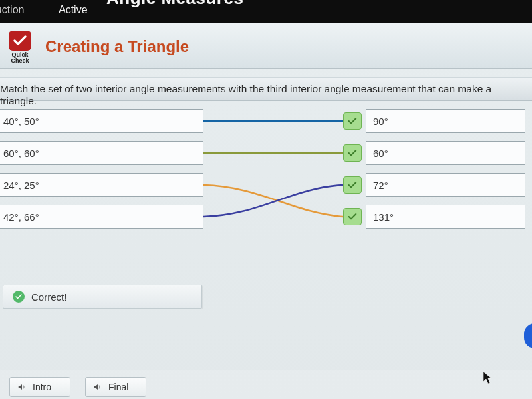  What do you see at coordinates (102, 217) in the screenshot?
I see `left-option-3: 42°, 66°` at bounding box center [102, 217].